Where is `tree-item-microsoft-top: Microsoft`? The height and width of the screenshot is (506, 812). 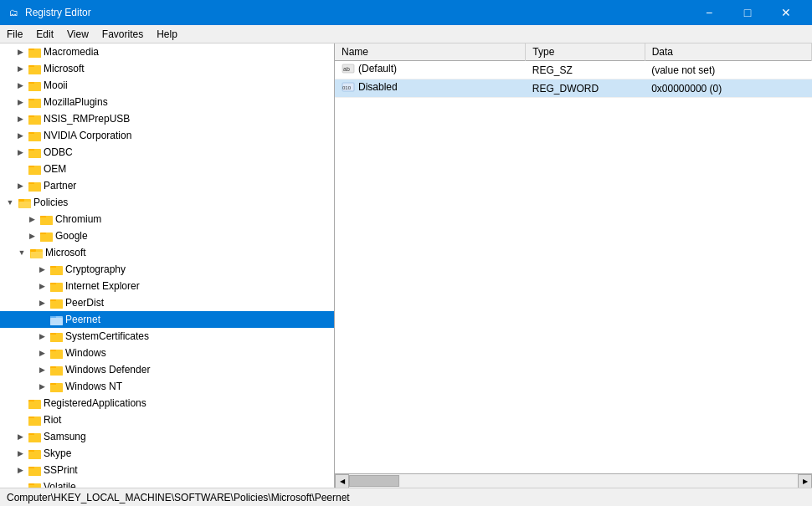
tree-item-microsoft-top: Microsoft is located at coordinates (167, 69).